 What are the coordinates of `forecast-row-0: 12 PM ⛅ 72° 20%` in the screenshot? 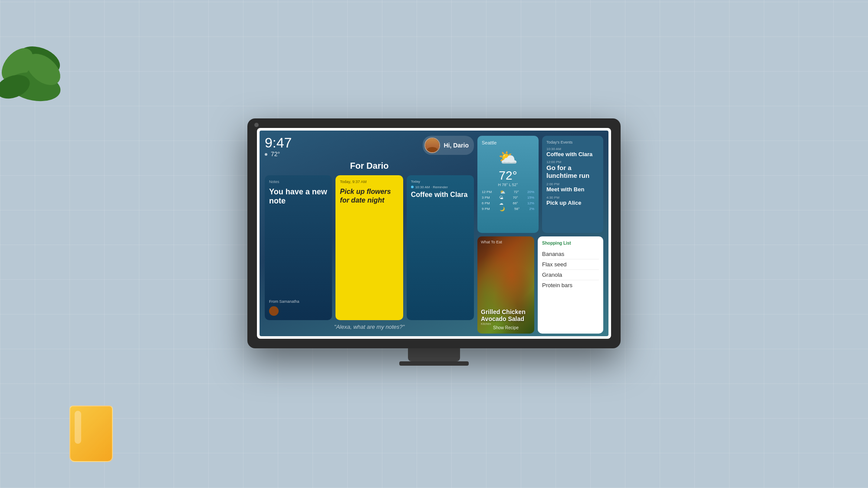 It's located at (508, 192).